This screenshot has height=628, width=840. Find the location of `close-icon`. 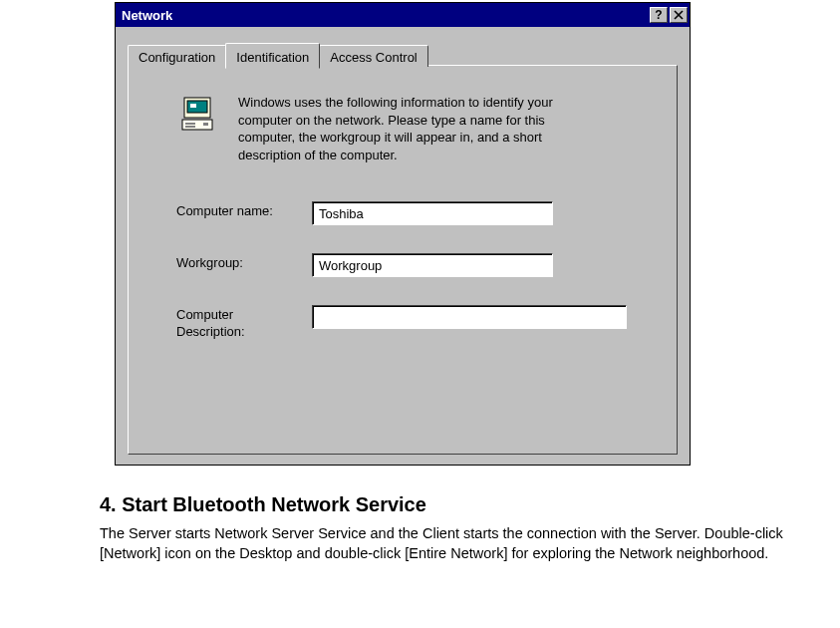

close-icon is located at coordinates (679, 15).